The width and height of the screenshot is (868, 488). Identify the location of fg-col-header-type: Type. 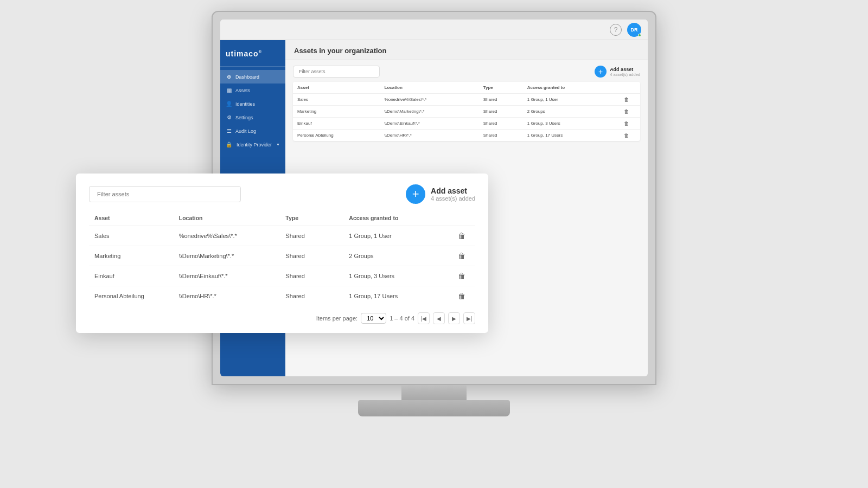
(311, 218).